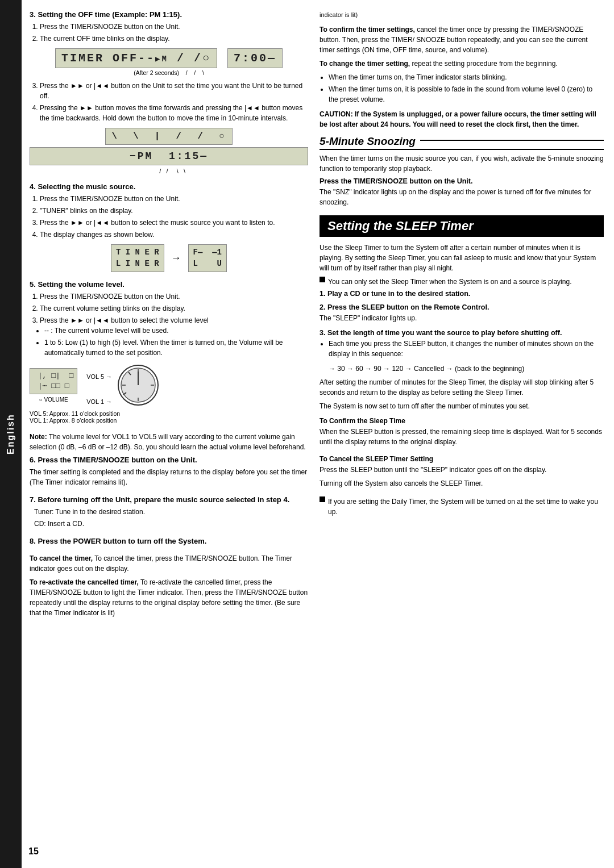 This screenshot has width=614, height=868. What do you see at coordinates (462, 470) in the screenshot?
I see `cancel-body: Press the SLEEP button until the "SLEEP"…` at bounding box center [462, 470].